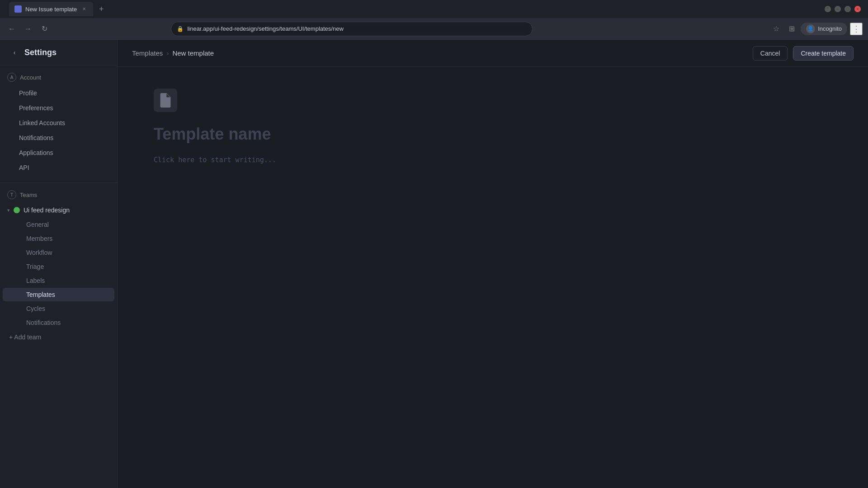  I want to click on sidebar-divider, so click(59, 183).